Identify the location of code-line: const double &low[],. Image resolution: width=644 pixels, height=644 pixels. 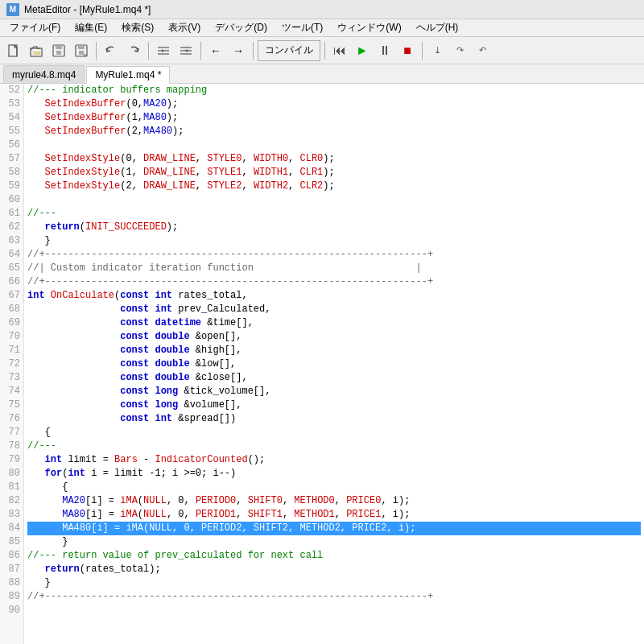
(334, 364).